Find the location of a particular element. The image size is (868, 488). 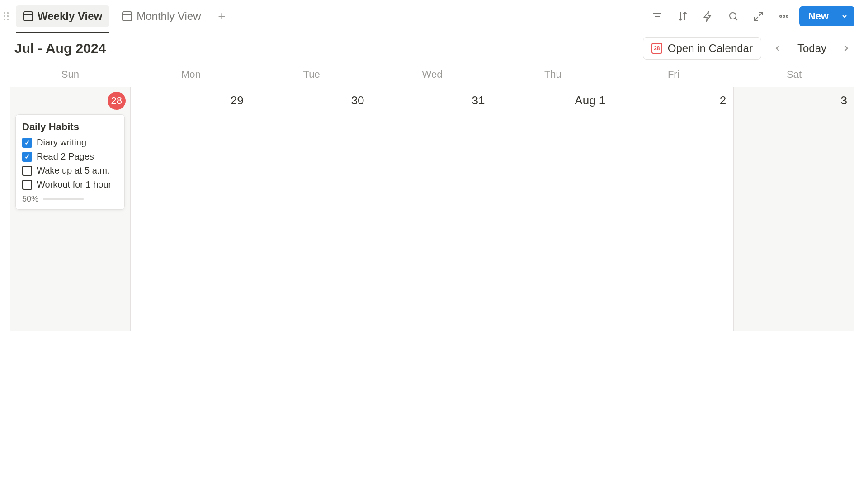

add-view-button: + is located at coordinates (222, 16).